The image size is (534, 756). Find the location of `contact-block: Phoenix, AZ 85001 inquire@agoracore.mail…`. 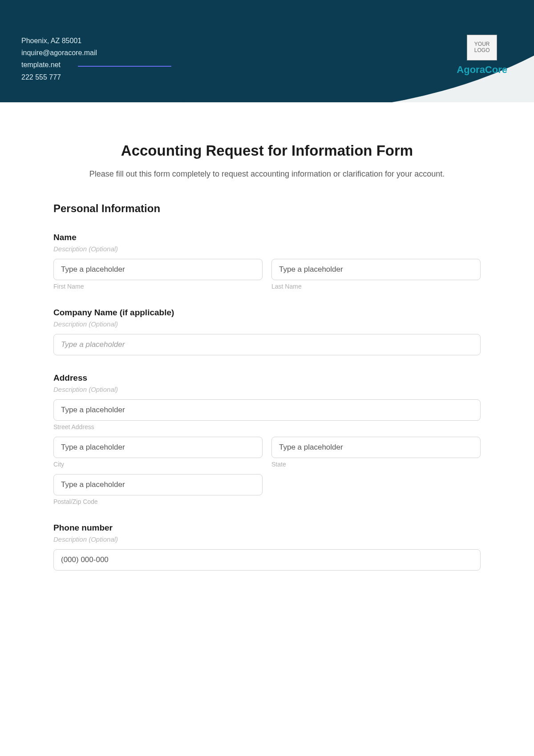

contact-block: Phoenix, AZ 85001 inquire@agoracore.mail… is located at coordinates (59, 59).